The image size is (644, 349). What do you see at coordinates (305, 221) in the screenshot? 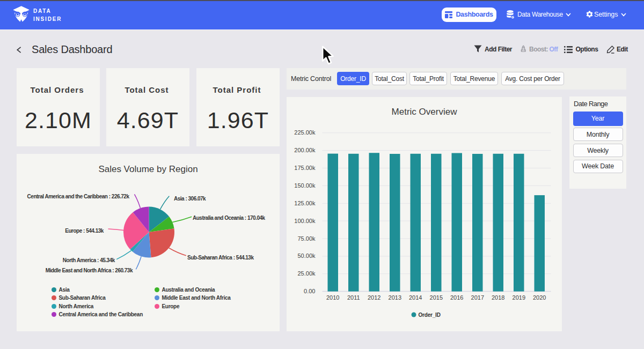
I see `svg-text: 100.00k` at bounding box center [305, 221].